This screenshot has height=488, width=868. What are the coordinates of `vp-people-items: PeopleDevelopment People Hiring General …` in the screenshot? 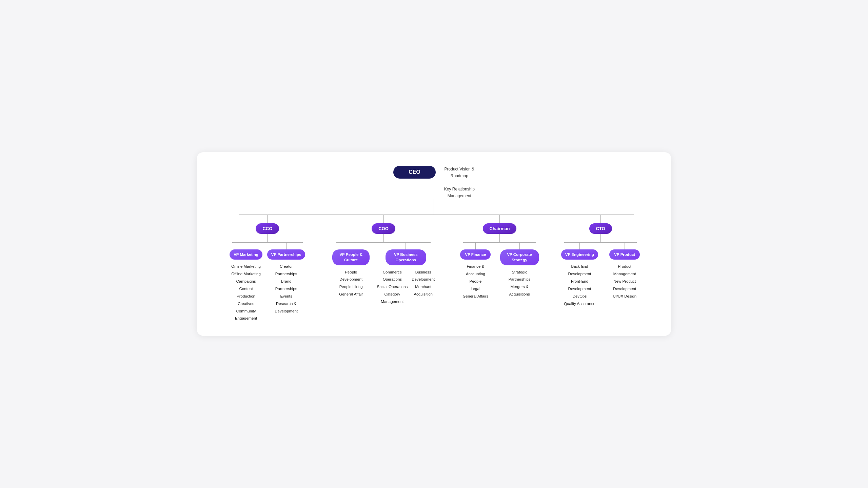 It's located at (351, 283).